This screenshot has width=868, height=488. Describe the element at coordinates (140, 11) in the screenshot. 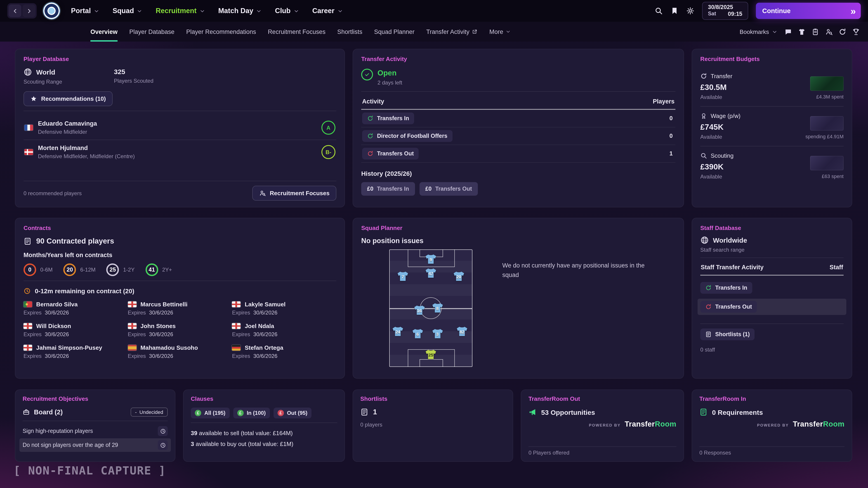

I see `chevron-down-icon` at that location.